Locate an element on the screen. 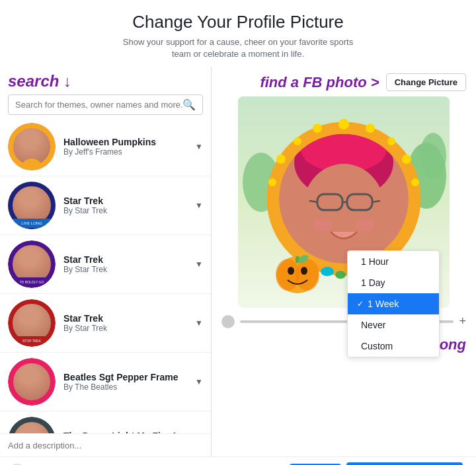 Image resolution: width=476 pixels, height=465 pixels. duration-option-1day: 1 Day is located at coordinates (393, 283).